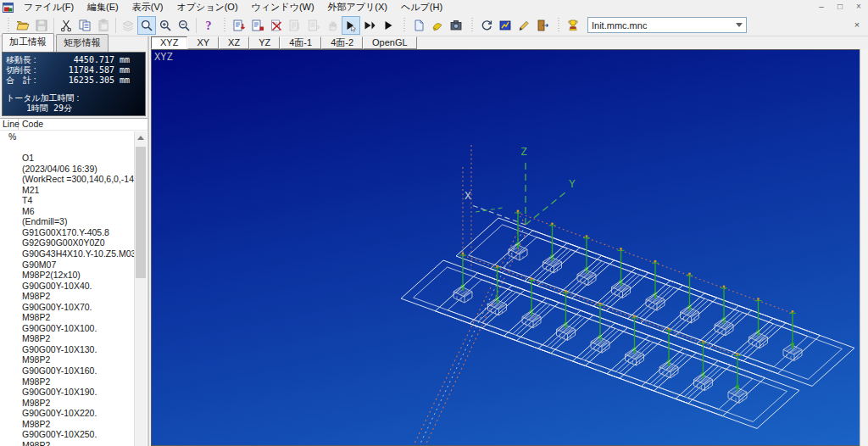  Describe the element at coordinates (141, 137) in the screenshot. I see `scrollbar-up-arrow-icon` at that location.